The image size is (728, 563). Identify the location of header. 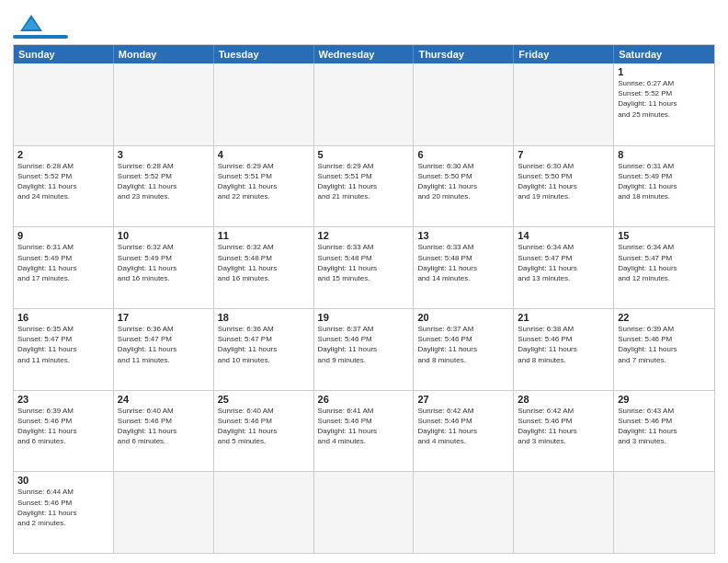
(364, 24).